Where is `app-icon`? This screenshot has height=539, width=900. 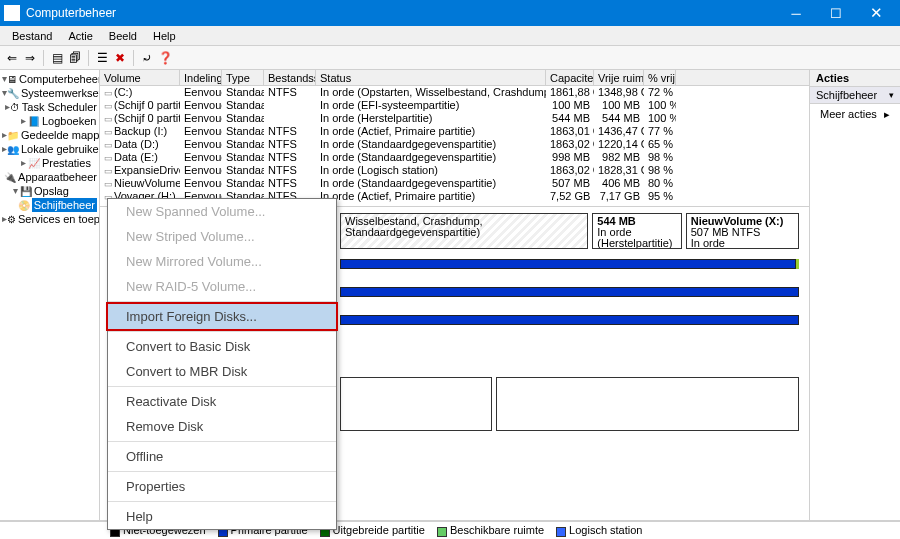
app-icon is located at coordinates (12, 13).